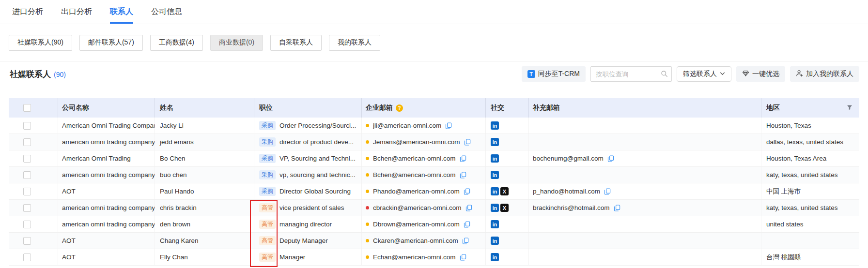 The image size is (868, 268). Describe the element at coordinates (28, 12) in the screenshot. I see `tab-import-analysis: 进口分析` at that location.